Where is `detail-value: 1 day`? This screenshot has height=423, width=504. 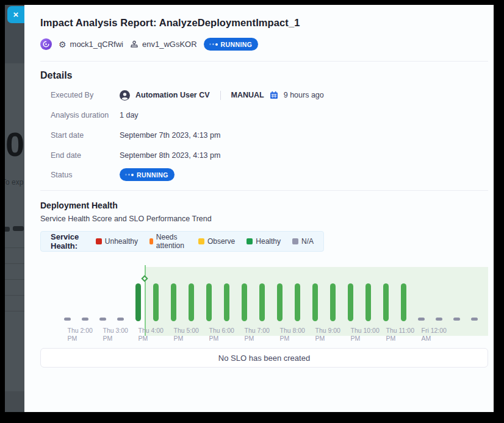
detail-value: 1 day is located at coordinates (129, 115).